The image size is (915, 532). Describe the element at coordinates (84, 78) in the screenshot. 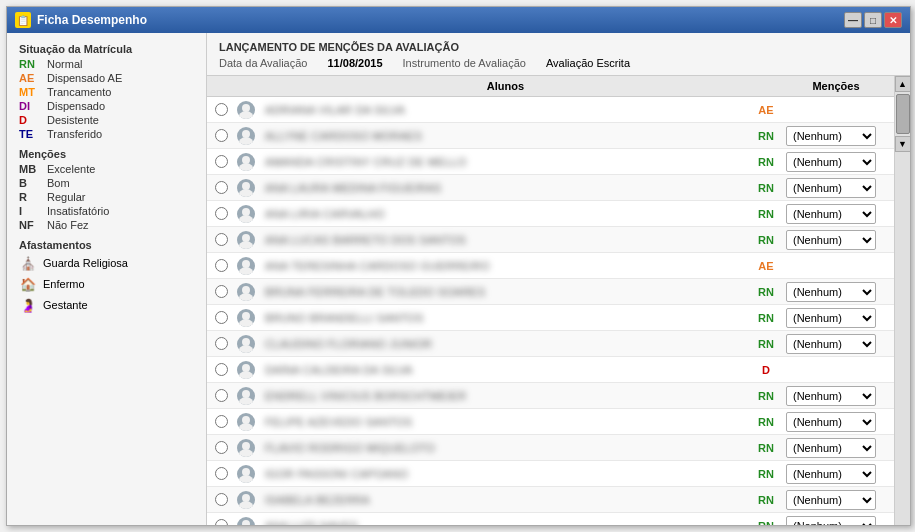

I see `legend-desc: Dispensado AE` at that location.